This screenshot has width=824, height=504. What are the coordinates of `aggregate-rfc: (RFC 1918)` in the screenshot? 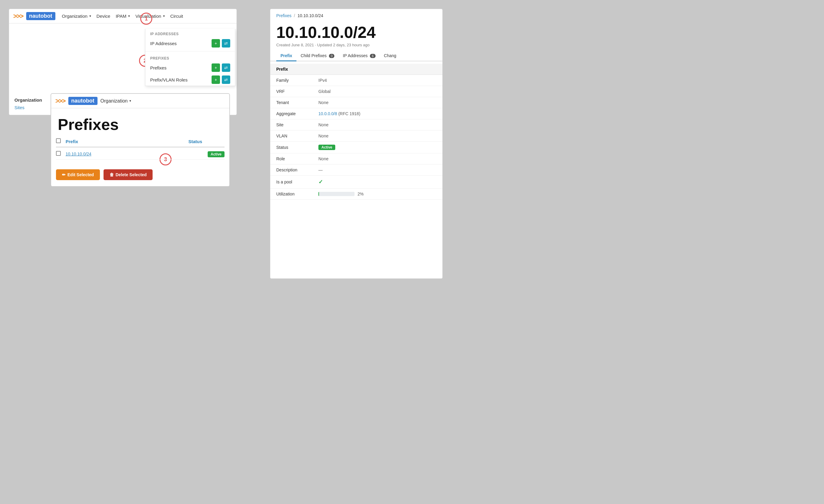 It's located at (349, 114).